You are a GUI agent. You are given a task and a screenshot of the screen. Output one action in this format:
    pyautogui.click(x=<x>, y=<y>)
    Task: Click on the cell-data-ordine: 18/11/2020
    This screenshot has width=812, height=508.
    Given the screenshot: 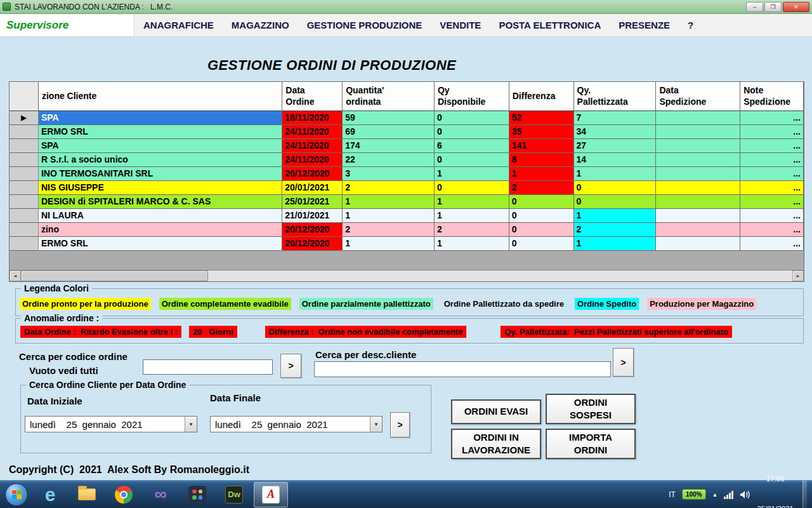 What is the action you would take?
    pyautogui.click(x=312, y=118)
    